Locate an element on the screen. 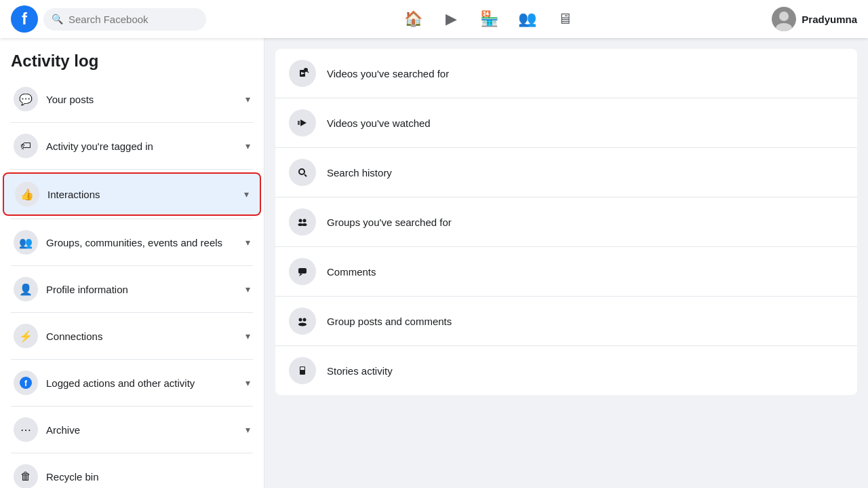 This screenshot has height=488, width=868. logged-actions-icon: f is located at coordinates (26, 383).